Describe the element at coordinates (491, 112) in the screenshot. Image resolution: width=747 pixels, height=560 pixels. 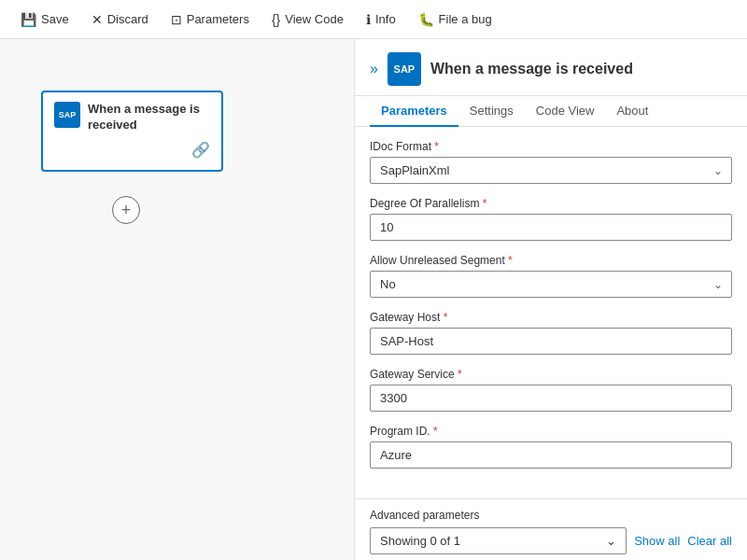
I see `tab-settings: Settings` at that location.